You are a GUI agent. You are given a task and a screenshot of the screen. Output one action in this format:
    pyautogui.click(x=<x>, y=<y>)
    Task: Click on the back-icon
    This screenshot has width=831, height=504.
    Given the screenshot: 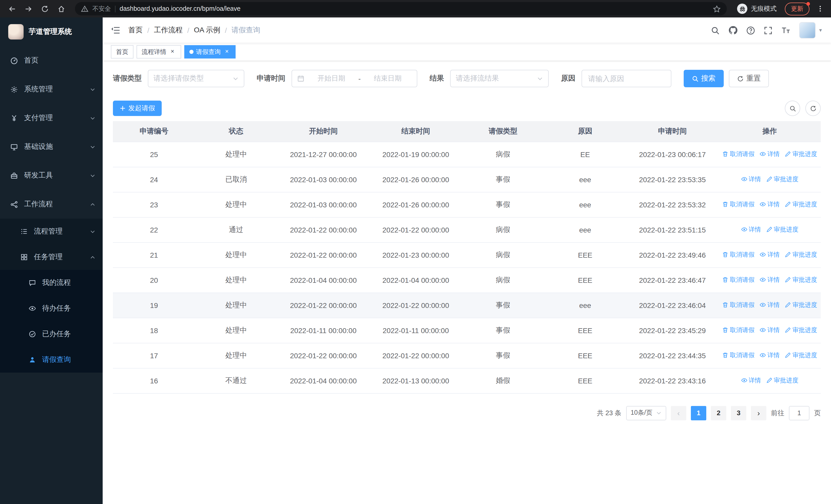 What is the action you would take?
    pyautogui.click(x=12, y=9)
    